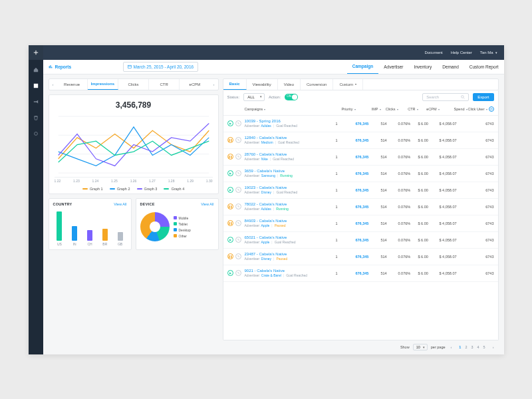 Image resolution: width=532 pixels, height=399 pixels. What do you see at coordinates (360, 110) in the screenshot?
I see `table-header: Campaigns▾ Priority▾ IMP▾ Clicks▾ CTR▾ e…` at bounding box center [360, 110].